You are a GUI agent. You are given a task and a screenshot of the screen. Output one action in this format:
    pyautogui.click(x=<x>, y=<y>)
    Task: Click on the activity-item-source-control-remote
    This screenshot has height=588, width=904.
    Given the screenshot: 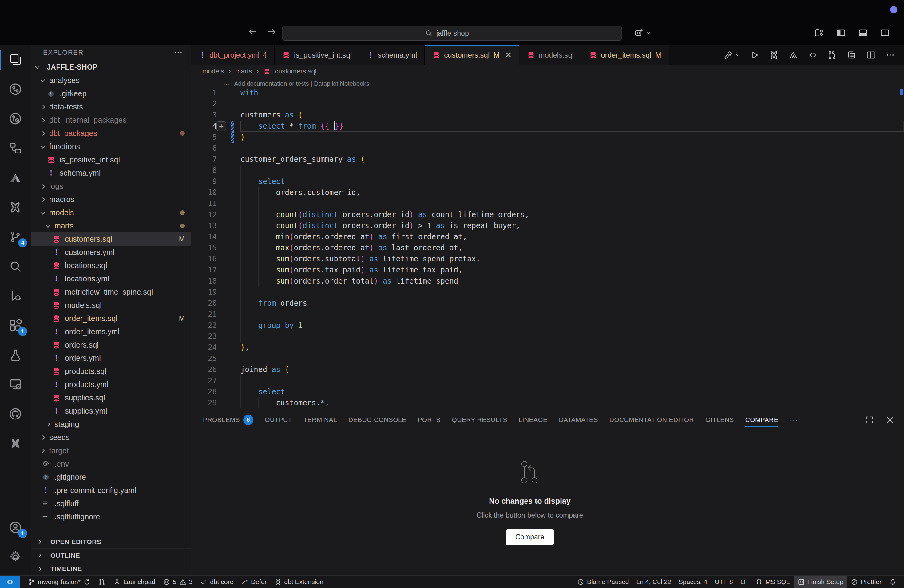 What is the action you would take?
    pyautogui.click(x=15, y=119)
    